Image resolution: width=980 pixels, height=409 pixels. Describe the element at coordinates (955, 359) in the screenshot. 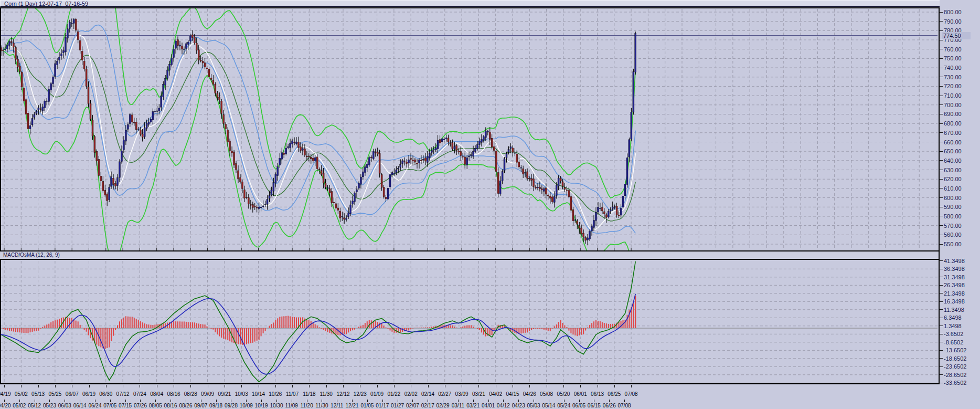

I see `macd-axis-label: -18.6502` at that location.